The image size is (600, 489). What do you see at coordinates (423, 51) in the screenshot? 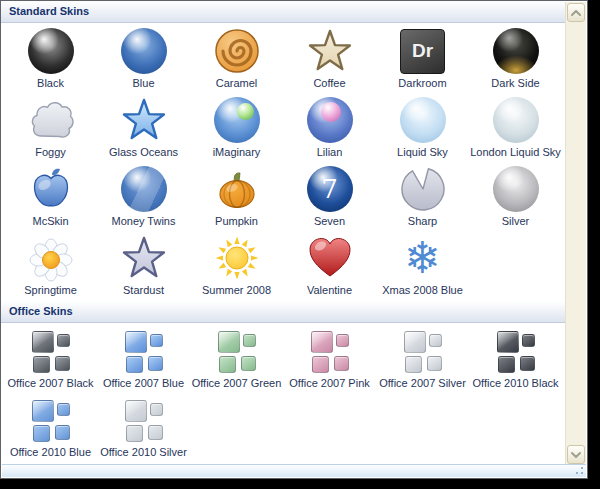
I see `dr-square-icon: Dr` at bounding box center [423, 51].